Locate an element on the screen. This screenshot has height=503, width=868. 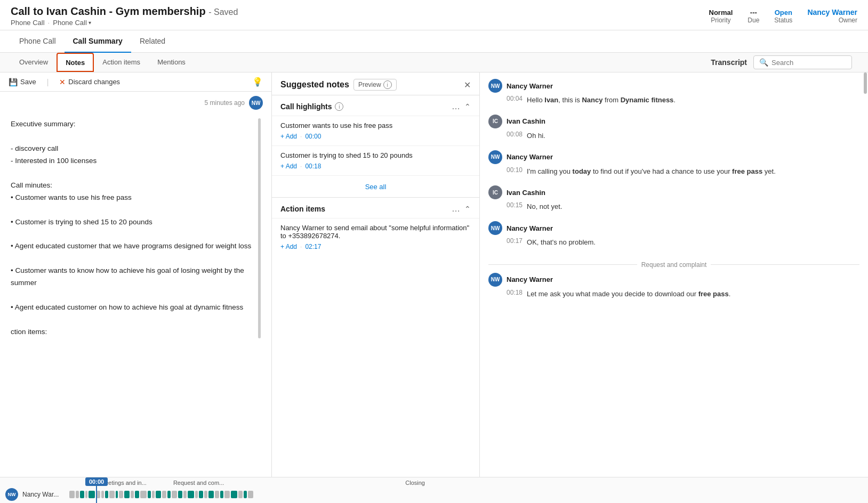
timeline-sections: Greetings and in... Request and com... C… is located at coordinates (434, 482).